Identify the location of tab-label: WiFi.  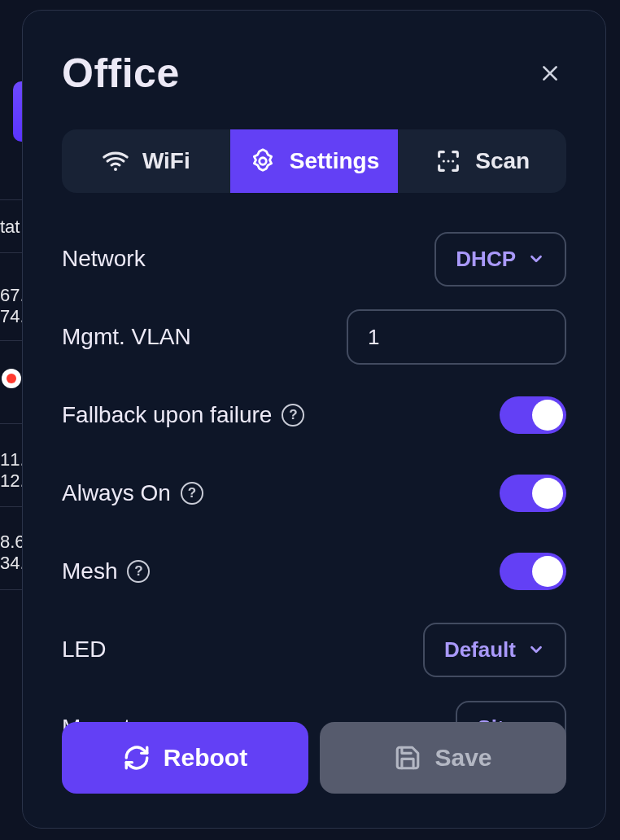
(166, 161).